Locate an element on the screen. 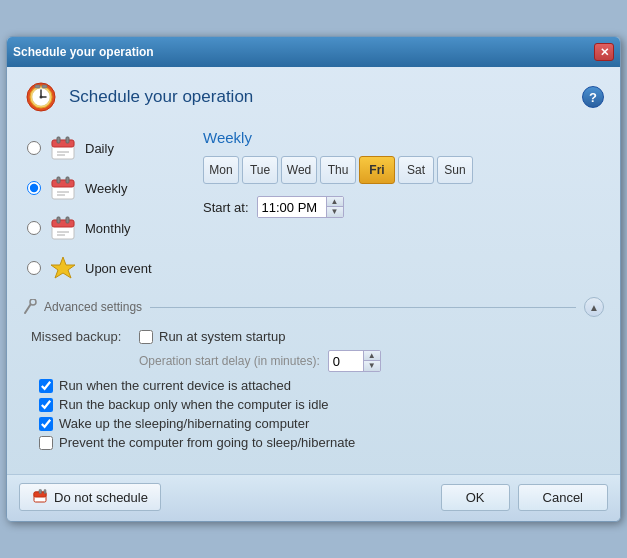 The width and height of the screenshot is (627, 558). delay-spin-down: ▼ is located at coordinates (372, 366).